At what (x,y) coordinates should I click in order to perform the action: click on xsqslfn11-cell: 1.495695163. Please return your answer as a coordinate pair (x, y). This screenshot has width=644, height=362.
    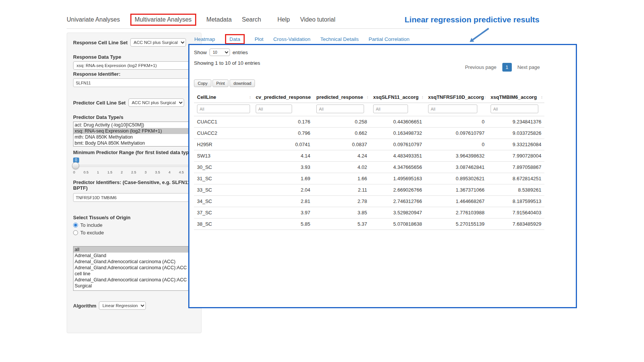
    Looking at the image, I should click on (398, 179).